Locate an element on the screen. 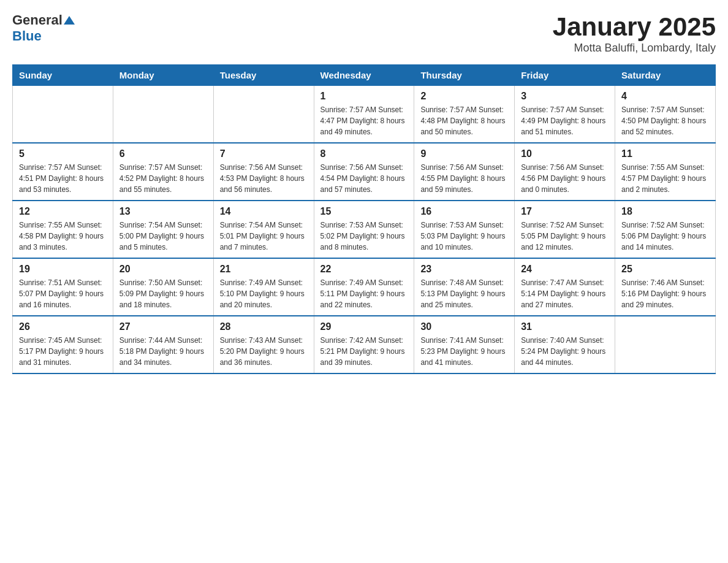 The image size is (728, 563). day-info: Sunrise: 7:52 AM Sunset: 5:06 PM Dayligh… is located at coordinates (665, 236).